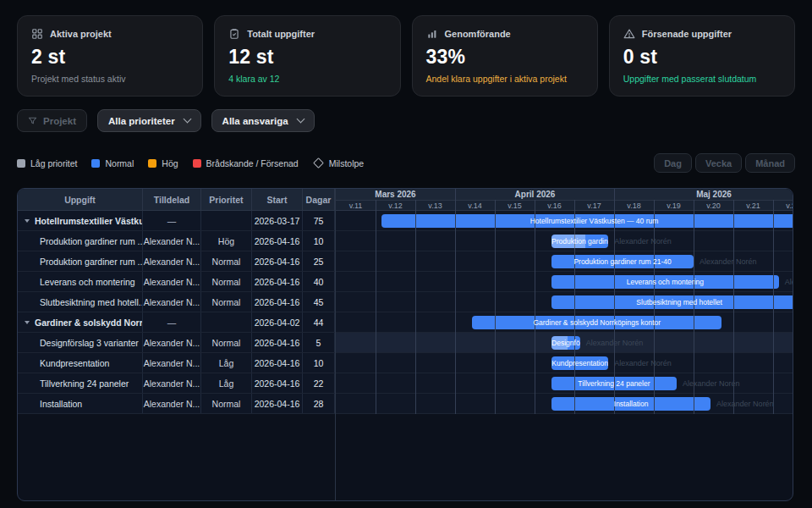 The width and height of the screenshot is (812, 508). Describe the element at coordinates (665, 282) in the screenshot. I see `task-bar: Leverans och montering` at that location.